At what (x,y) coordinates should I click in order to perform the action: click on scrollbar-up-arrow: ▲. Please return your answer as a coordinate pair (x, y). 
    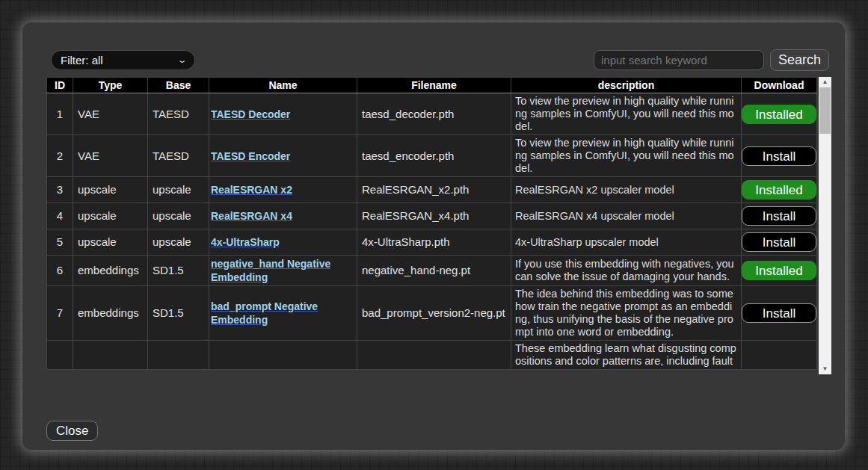
    Looking at the image, I should click on (825, 82).